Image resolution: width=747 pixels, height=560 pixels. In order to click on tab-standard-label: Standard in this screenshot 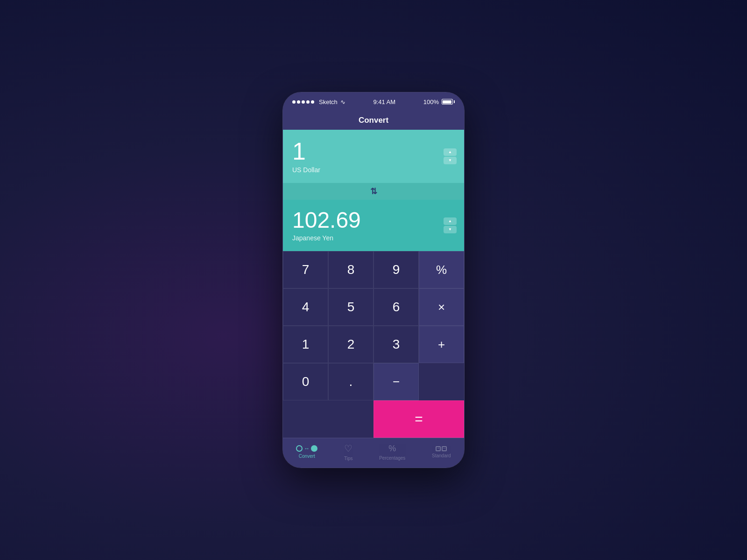, I will do `click(442, 455)`.